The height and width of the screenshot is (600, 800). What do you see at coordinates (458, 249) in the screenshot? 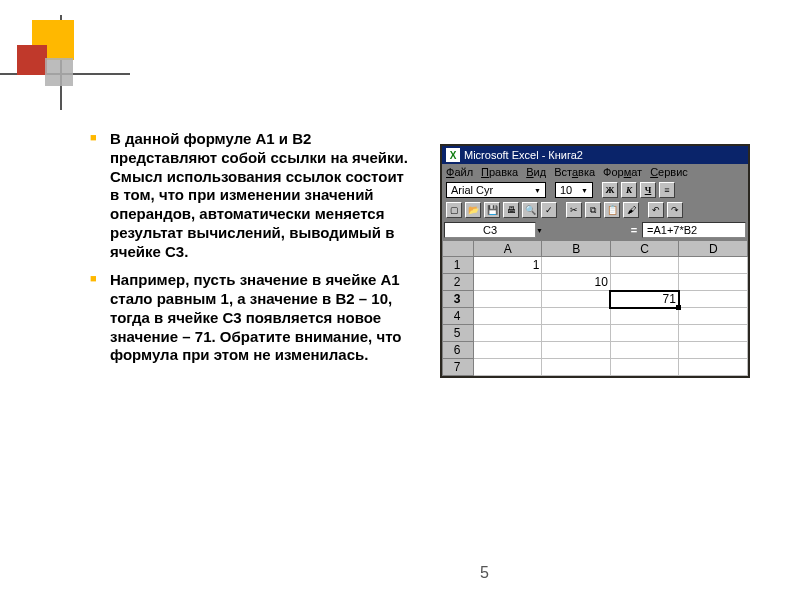
I see `select-all-corner` at bounding box center [458, 249].